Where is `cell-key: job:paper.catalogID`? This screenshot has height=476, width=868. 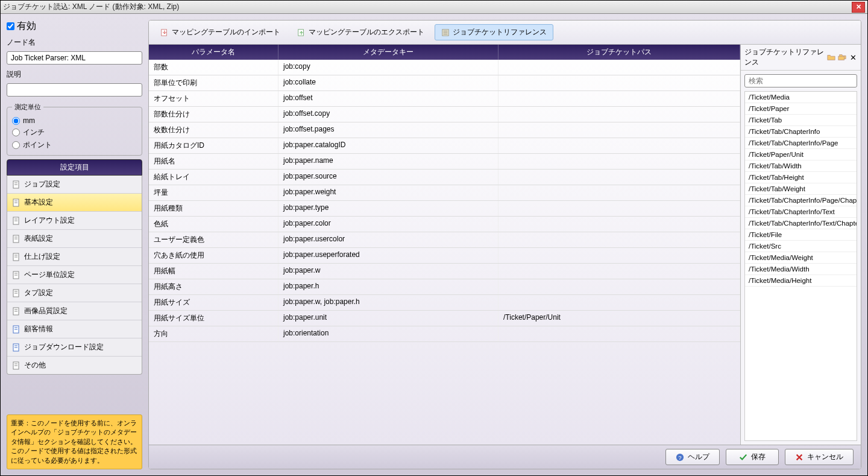
cell-key: job:paper.catalogID is located at coordinates (388, 146).